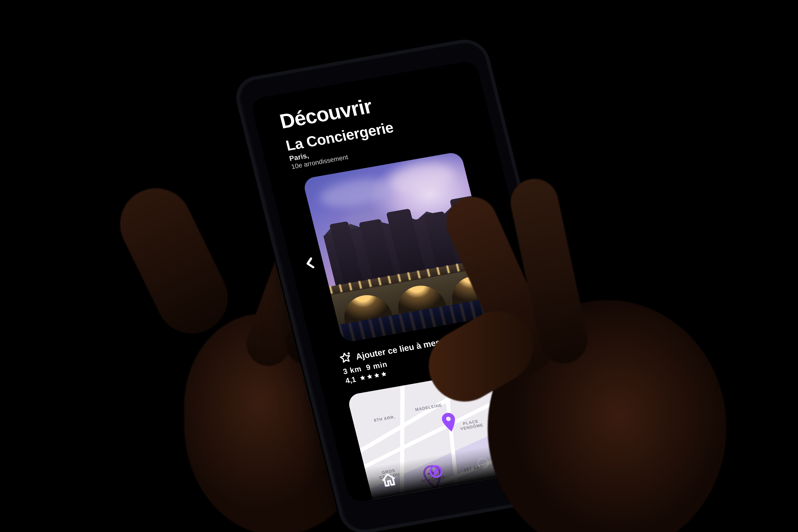 The width and height of the screenshot is (798, 532). What do you see at coordinates (385, 419) in the screenshot?
I see `map-label: 8TH ARR.` at bounding box center [385, 419].